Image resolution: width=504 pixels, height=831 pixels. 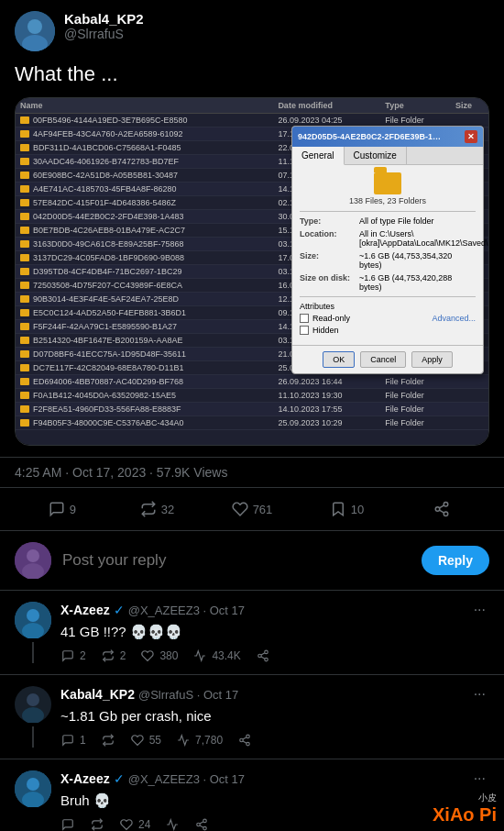 What do you see at coordinates (371, 137) in the screenshot?
I see `dialog-title-text: 942D05D5-4AE2B0C2-2FD6E39B-1A4E3... Prop…` at bounding box center [371, 137].